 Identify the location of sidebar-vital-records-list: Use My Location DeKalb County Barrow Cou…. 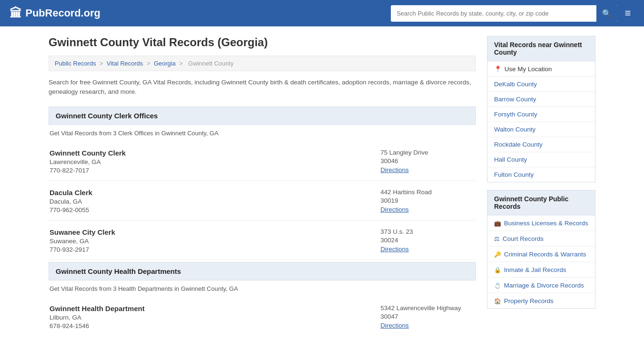
(541, 122).